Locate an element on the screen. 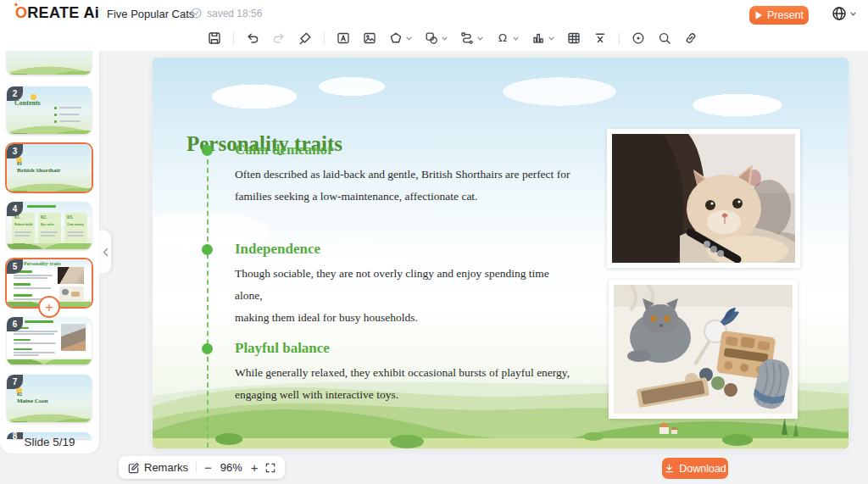 This screenshot has height=484, width=868. section-playful-balance: Playful balance While generally relaxed,… is located at coordinates (405, 373).